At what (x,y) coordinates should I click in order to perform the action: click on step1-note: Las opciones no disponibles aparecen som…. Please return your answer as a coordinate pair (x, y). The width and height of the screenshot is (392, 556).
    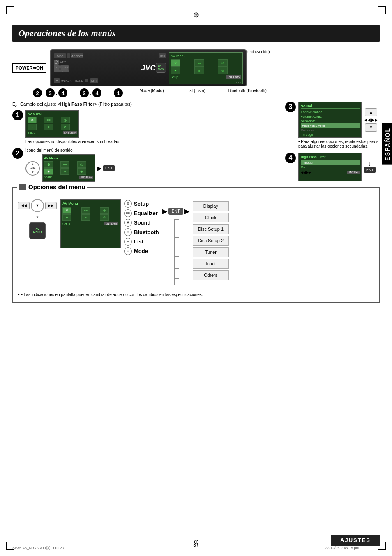
    Looking at the image, I should click on (152, 141).